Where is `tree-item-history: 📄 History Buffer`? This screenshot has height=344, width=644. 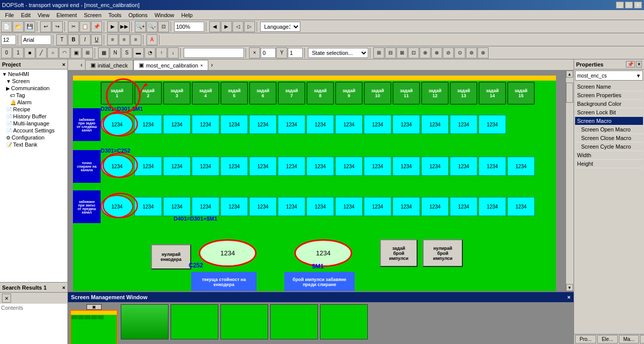 tree-item-history: 📄 History Buffer is located at coordinates (34, 116).